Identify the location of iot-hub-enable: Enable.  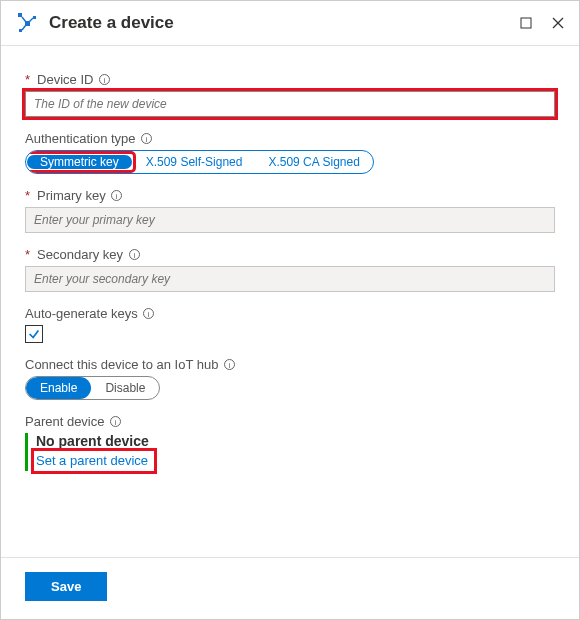
(58, 388).